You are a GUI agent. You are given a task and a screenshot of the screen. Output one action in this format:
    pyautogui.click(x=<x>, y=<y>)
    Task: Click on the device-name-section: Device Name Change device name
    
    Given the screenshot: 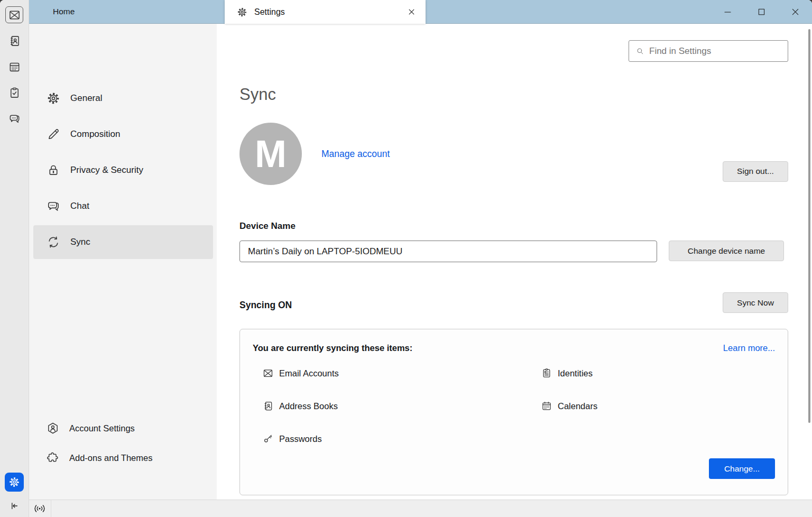 What is the action you would take?
    pyautogui.click(x=514, y=241)
    